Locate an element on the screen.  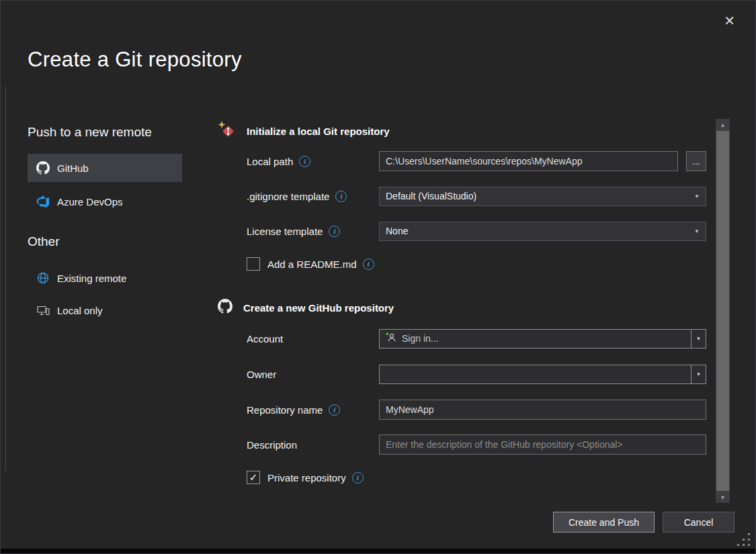
owner-dropdown-button: ▼ is located at coordinates (698, 375).